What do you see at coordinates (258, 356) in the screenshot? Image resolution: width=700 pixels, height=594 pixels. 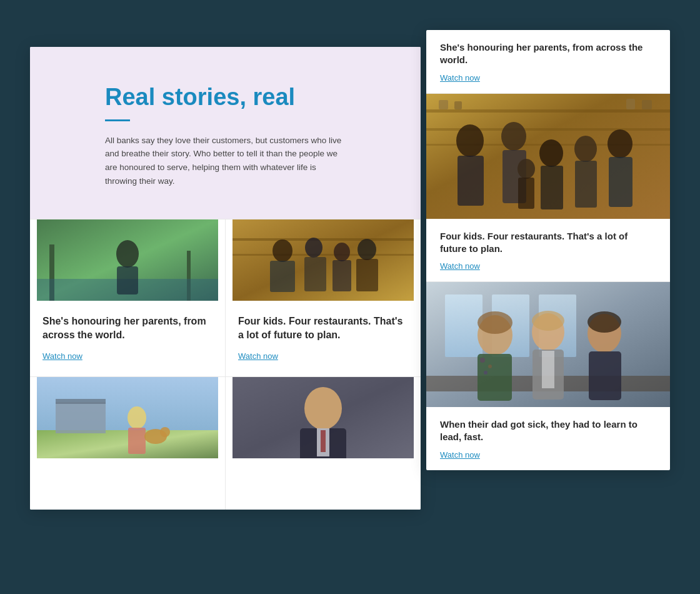 I see `card-2-watch-link: Watch now` at bounding box center [258, 356].